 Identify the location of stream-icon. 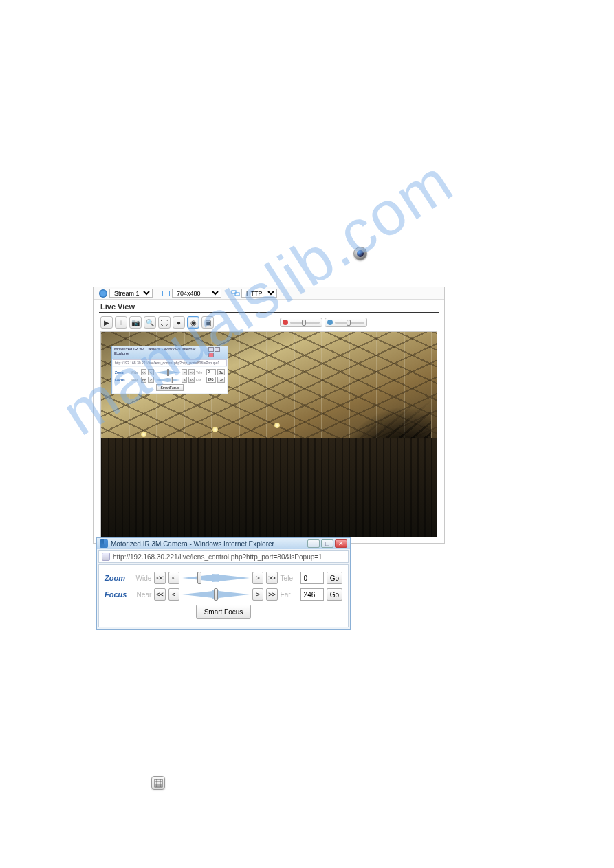
(103, 293).